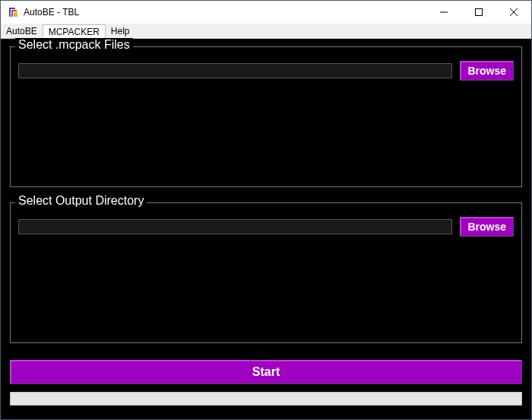 The width and height of the screenshot is (532, 420). I want to click on titlebar: AutoBE - TBL, so click(266, 12).